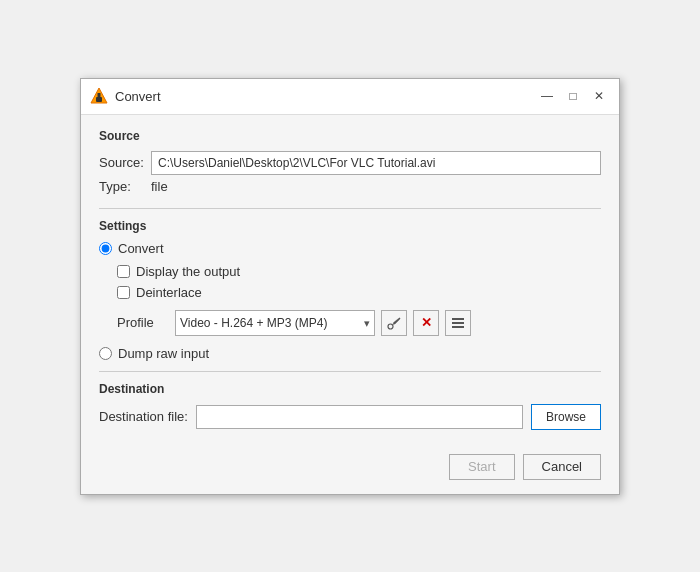  I want to click on list-icon, so click(458, 323).